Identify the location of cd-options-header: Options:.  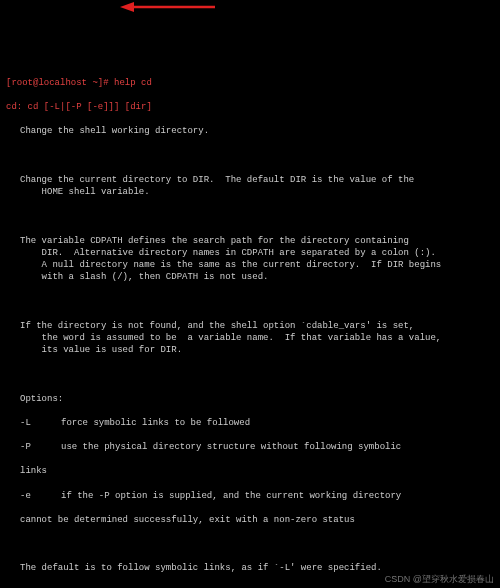
(250, 399).